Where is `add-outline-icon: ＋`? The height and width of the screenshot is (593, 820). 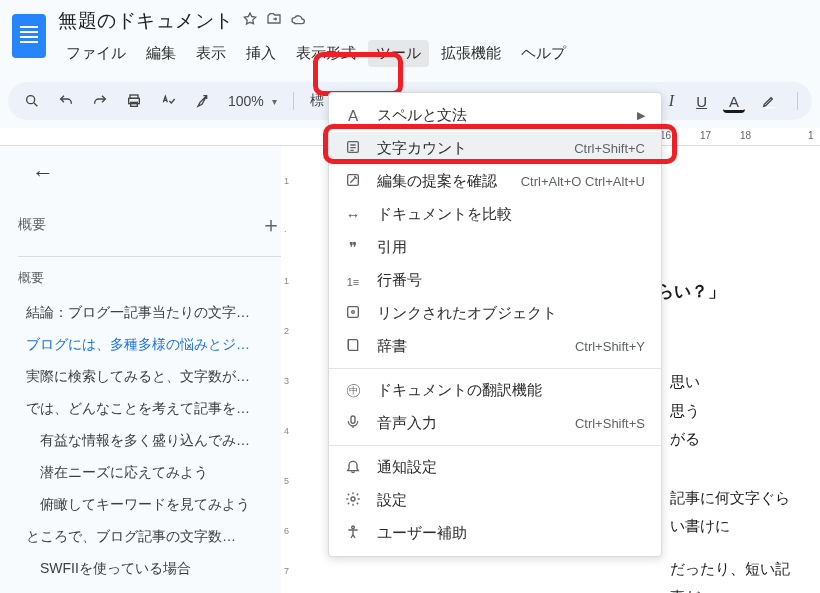
add-outline-icon: ＋ is located at coordinates (271, 225).